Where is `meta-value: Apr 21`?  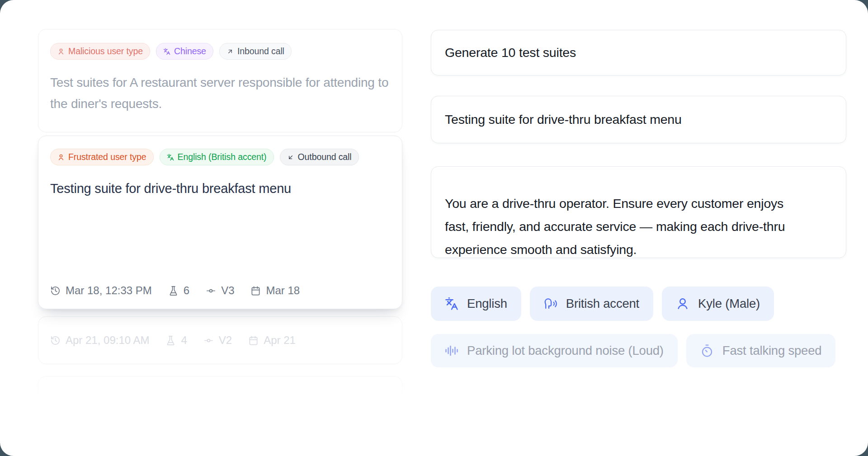
meta-value: Apr 21 is located at coordinates (279, 340).